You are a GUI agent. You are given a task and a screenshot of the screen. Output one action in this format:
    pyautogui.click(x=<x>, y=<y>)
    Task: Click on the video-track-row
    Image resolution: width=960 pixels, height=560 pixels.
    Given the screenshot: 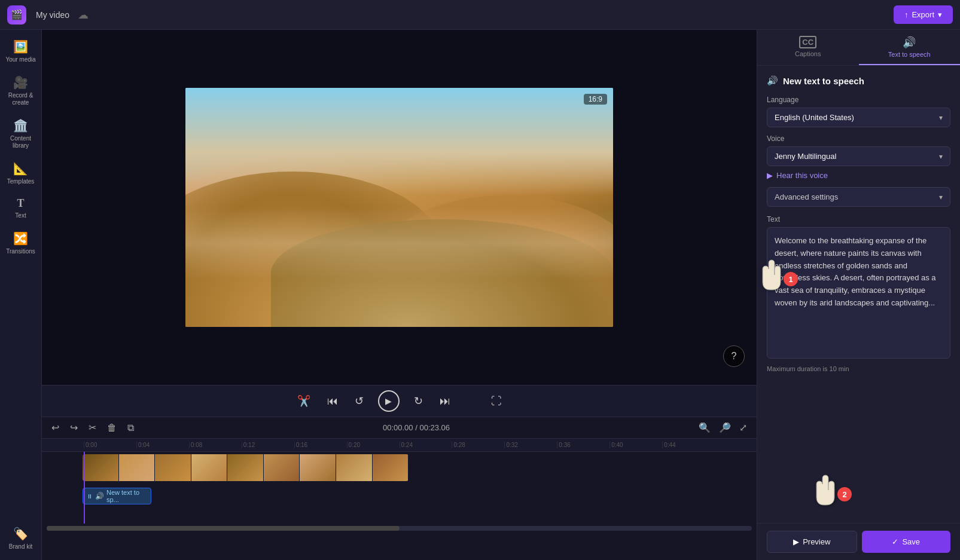 What is the action you would take?
    pyautogui.click(x=400, y=469)
    